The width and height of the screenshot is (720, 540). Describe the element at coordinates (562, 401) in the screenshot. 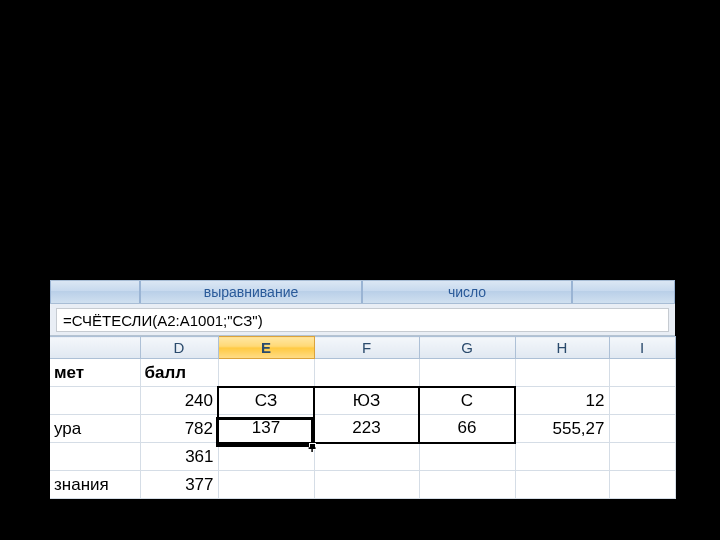

I see `cell-h2: 12` at that location.